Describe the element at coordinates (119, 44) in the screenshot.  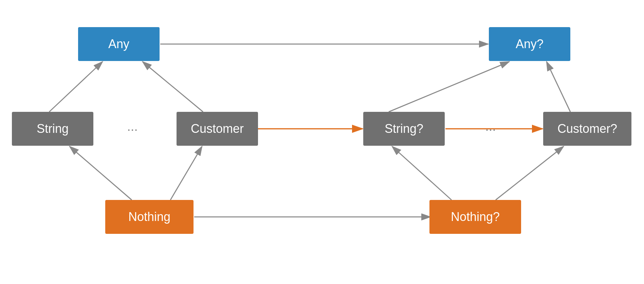
I see `node-any-label: Any` at that location.